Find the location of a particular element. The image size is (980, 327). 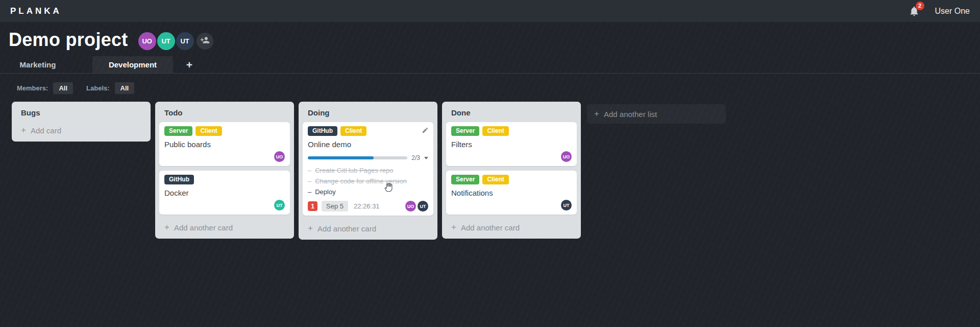

add-board-button: + is located at coordinates (189, 64).